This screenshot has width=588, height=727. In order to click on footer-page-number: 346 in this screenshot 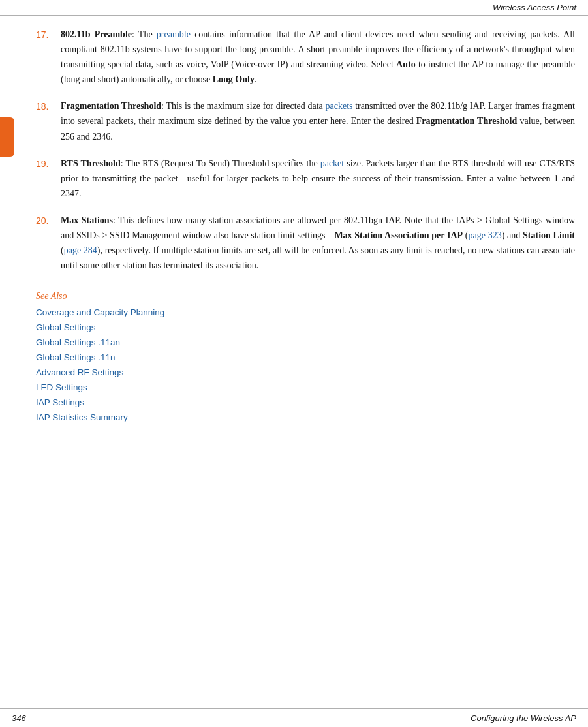, I will do `click(19, 718)`.